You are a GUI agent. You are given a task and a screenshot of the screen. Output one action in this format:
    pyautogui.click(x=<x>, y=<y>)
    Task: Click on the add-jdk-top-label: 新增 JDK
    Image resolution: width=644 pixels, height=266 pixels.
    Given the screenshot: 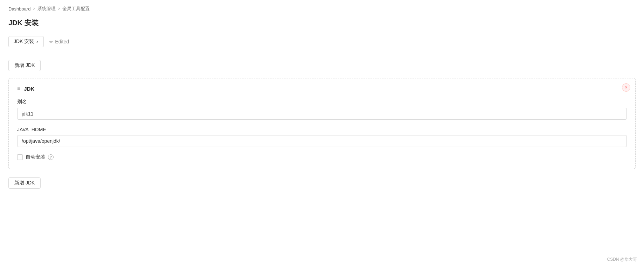 What is the action you would take?
    pyautogui.click(x=25, y=65)
    